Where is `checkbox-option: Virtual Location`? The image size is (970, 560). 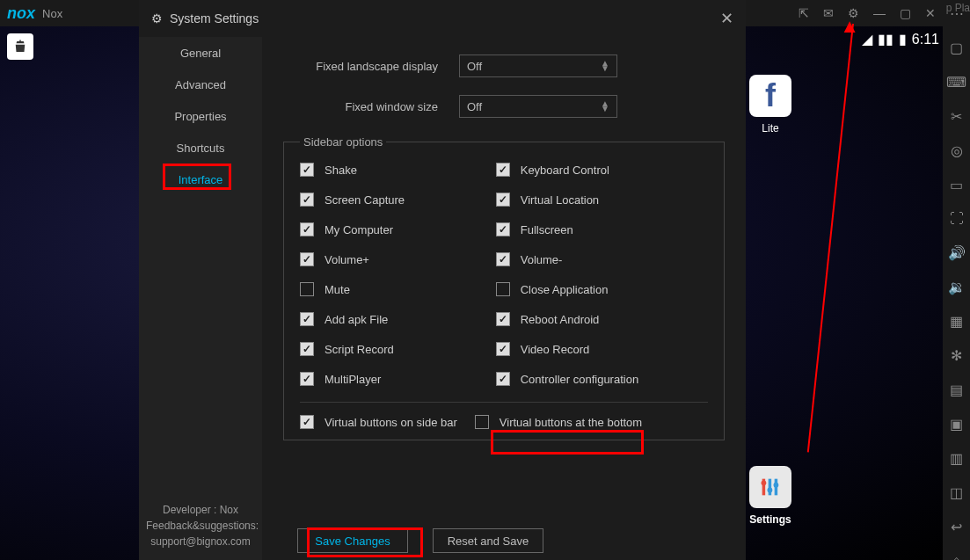 checkbox-option: Virtual Location is located at coordinates (594, 200).